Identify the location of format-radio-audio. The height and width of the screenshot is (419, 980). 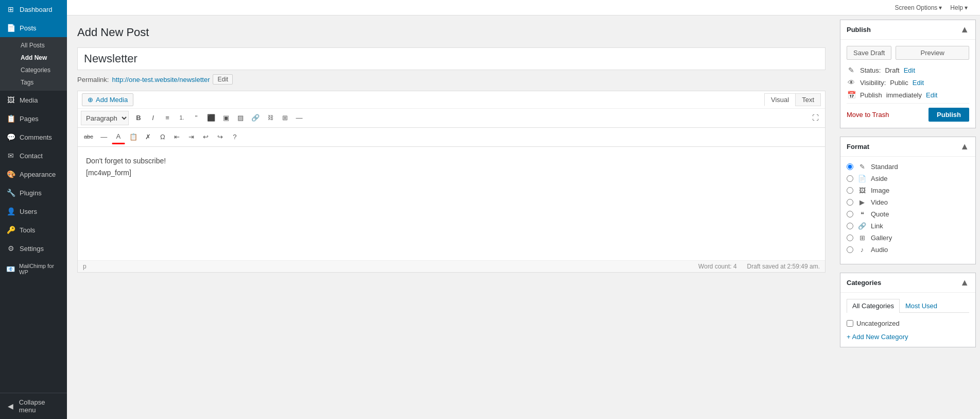
(850, 249).